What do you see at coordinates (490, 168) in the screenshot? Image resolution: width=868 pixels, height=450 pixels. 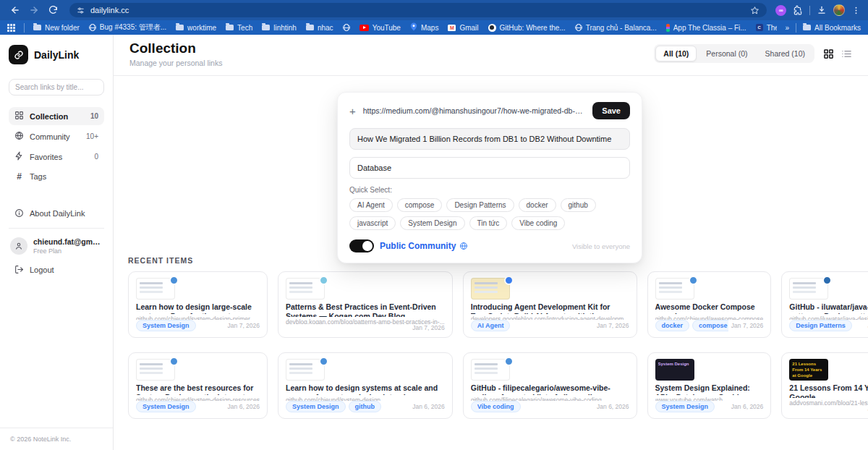 I see `link-tags-field` at bounding box center [490, 168].